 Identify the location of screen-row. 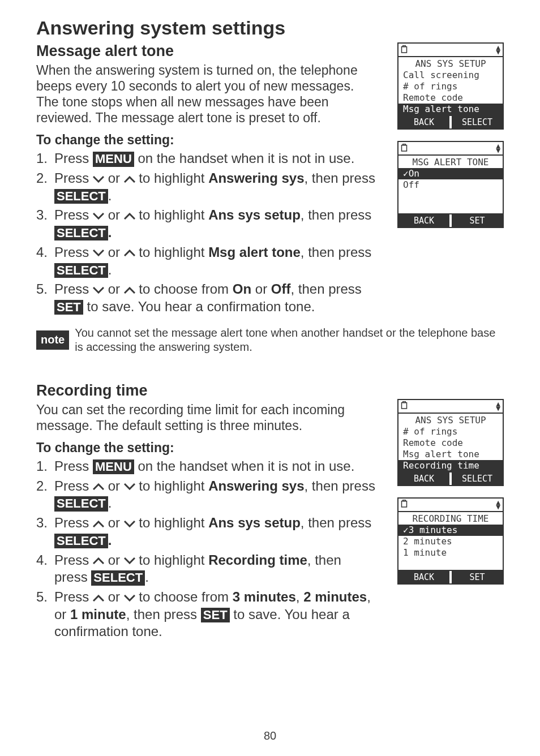
(451, 564).